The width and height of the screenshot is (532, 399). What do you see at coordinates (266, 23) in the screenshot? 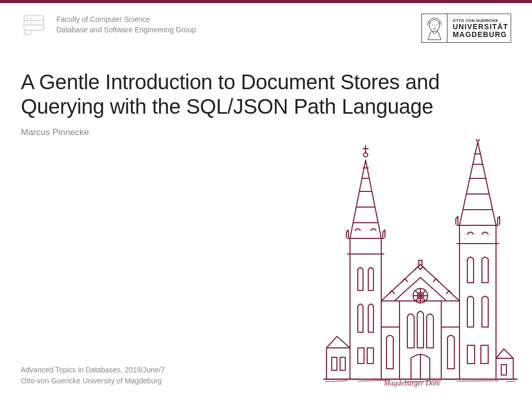
I see `header: D B S E Faculty of Computer Science Data…` at bounding box center [266, 23].